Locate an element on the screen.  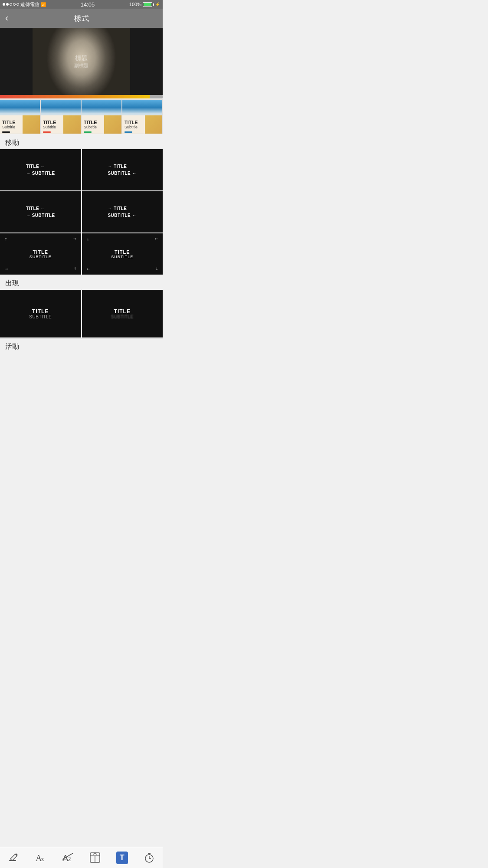
motion-arrows-2: → TITLE SUBTITLE ← is located at coordinates (122, 170).